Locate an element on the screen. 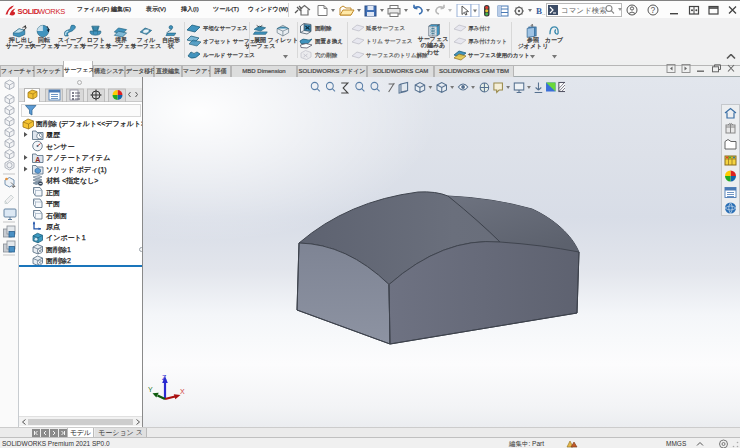  svg-text: X is located at coordinates (182, 392).